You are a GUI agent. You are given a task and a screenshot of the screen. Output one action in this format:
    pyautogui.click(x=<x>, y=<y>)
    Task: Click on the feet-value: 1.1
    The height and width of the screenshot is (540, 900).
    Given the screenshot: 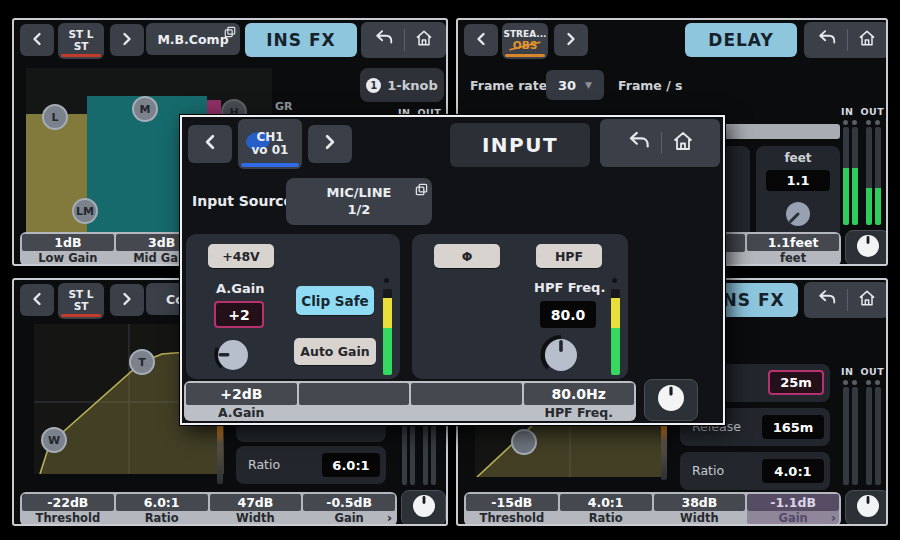 What is the action you would take?
    pyautogui.click(x=798, y=180)
    